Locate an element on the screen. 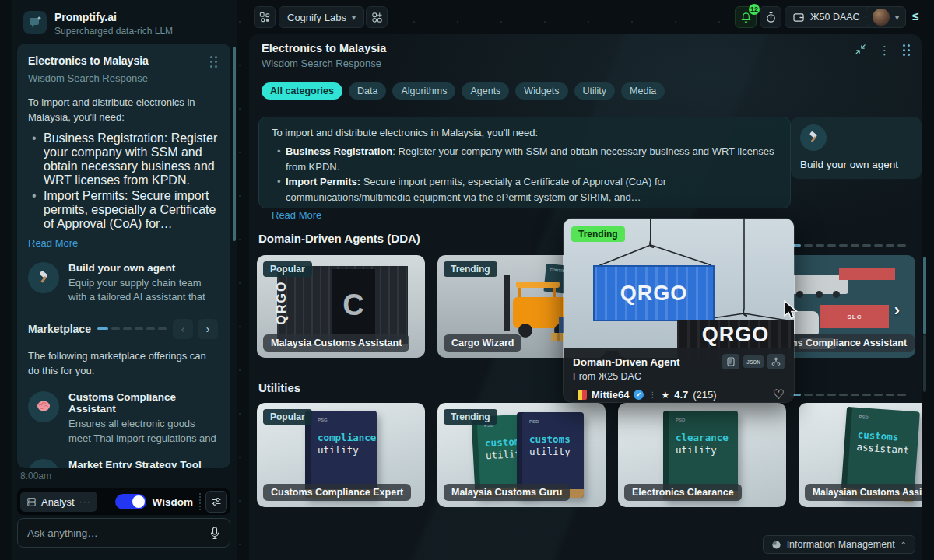 This screenshot has width=934, height=560. category-chip-media: Media is located at coordinates (643, 91).